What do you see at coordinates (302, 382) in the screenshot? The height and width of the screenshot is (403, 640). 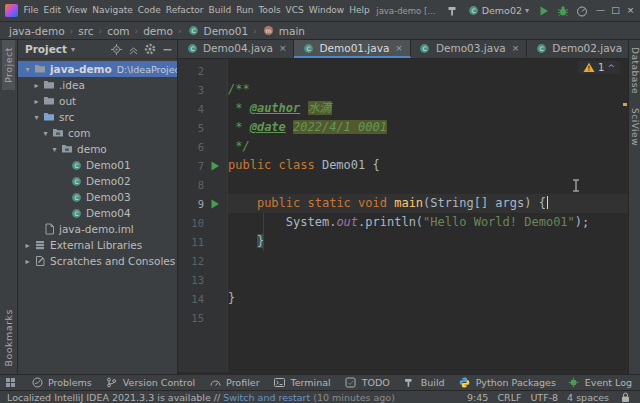 I see `toolwindow-terminal: Terminal` at bounding box center [302, 382].